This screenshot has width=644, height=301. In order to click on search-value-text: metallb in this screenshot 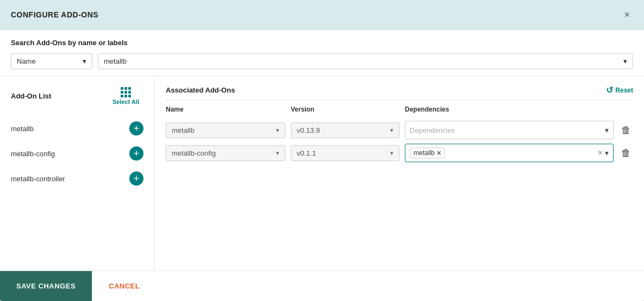, I will do `click(115, 61)`.